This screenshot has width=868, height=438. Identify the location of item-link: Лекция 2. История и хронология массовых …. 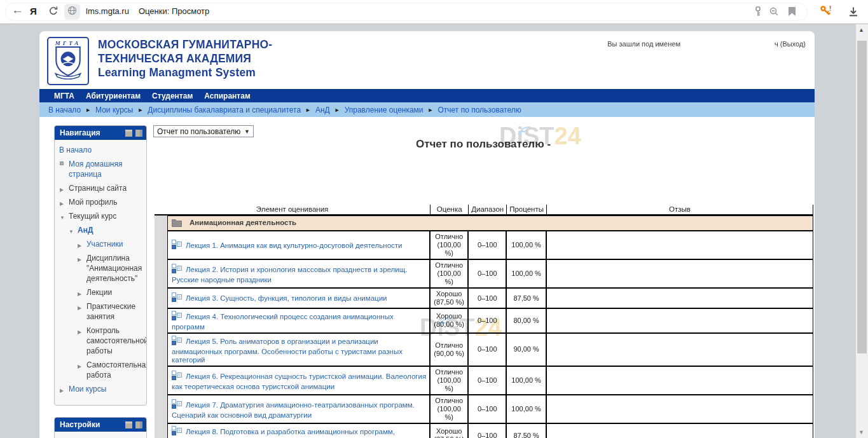
(289, 275).